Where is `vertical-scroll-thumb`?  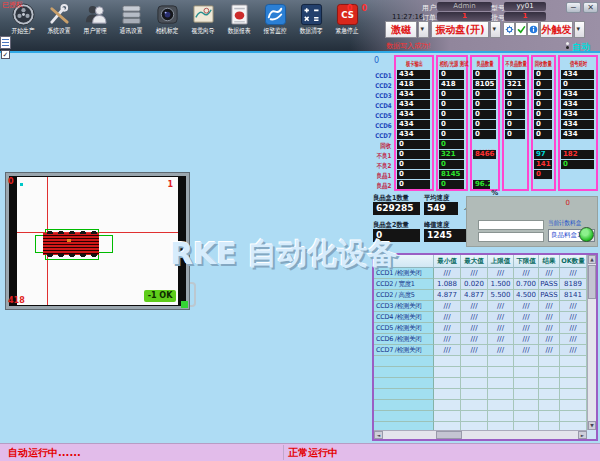 vertical-scroll-thumb is located at coordinates (592, 282).